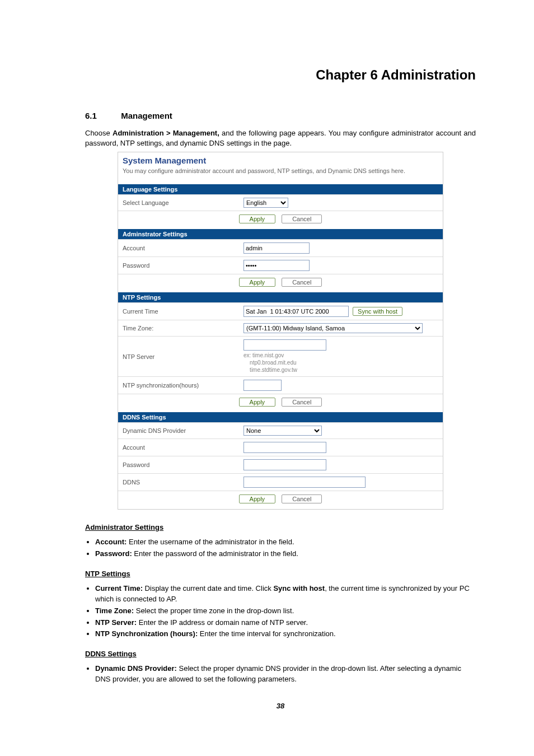  I want to click on select-language-dropdown: English, so click(266, 203).